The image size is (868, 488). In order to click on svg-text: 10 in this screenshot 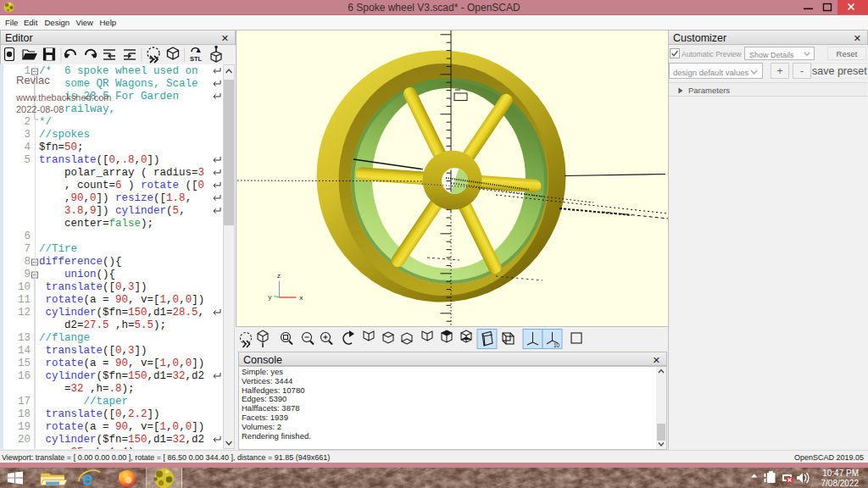, I will do `click(557, 346)`.